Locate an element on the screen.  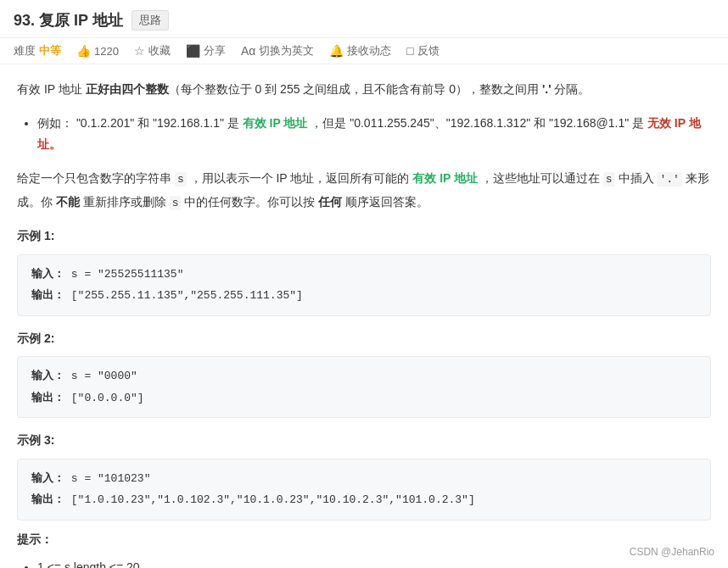
example3-output: 输出： ["1.0.10.23","1.0.102.3","10.1.0.23"… is located at coordinates (364, 500).